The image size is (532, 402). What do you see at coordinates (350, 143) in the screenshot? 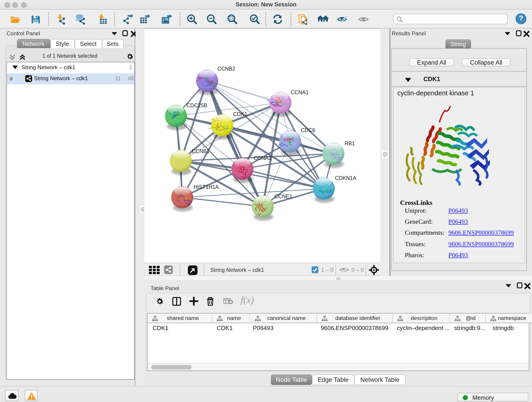
I see `svg-text: RB1` at bounding box center [350, 143].